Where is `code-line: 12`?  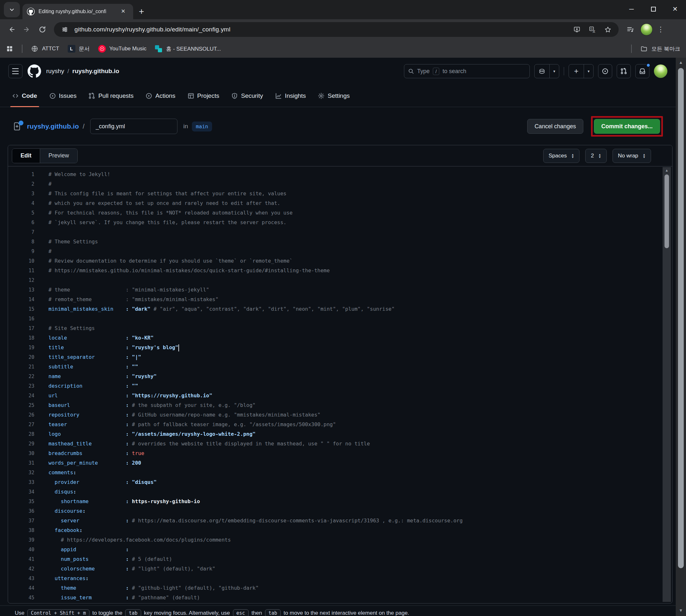 code-line: 12 is located at coordinates (340, 280).